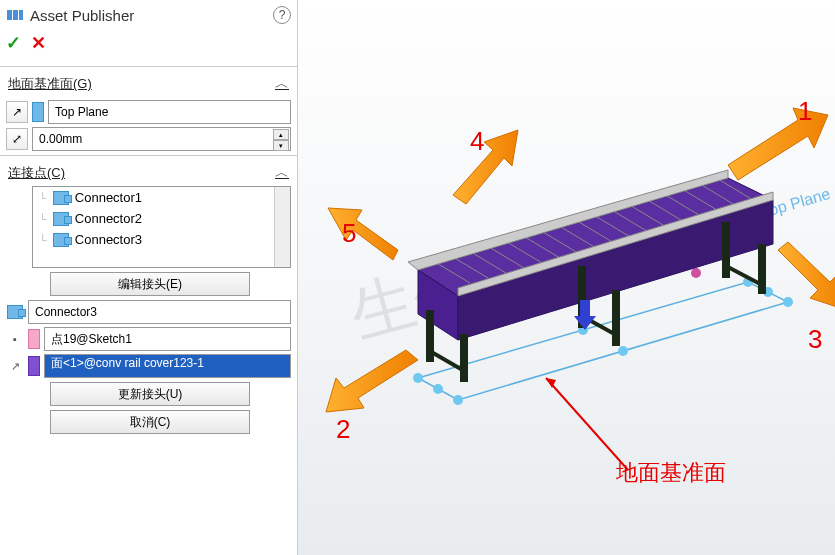 This screenshot has width=835, height=555. I want to click on connector-name-input, so click(160, 312).